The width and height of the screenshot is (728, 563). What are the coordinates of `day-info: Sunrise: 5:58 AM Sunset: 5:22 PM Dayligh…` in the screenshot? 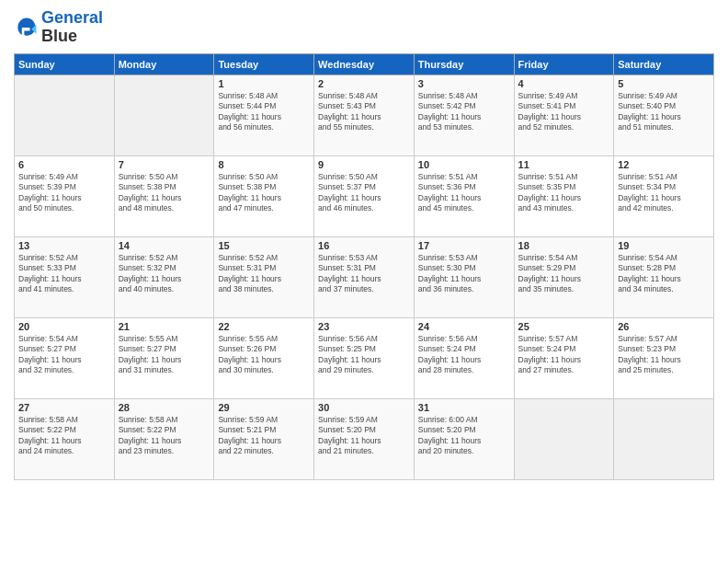 It's located at (165, 436).